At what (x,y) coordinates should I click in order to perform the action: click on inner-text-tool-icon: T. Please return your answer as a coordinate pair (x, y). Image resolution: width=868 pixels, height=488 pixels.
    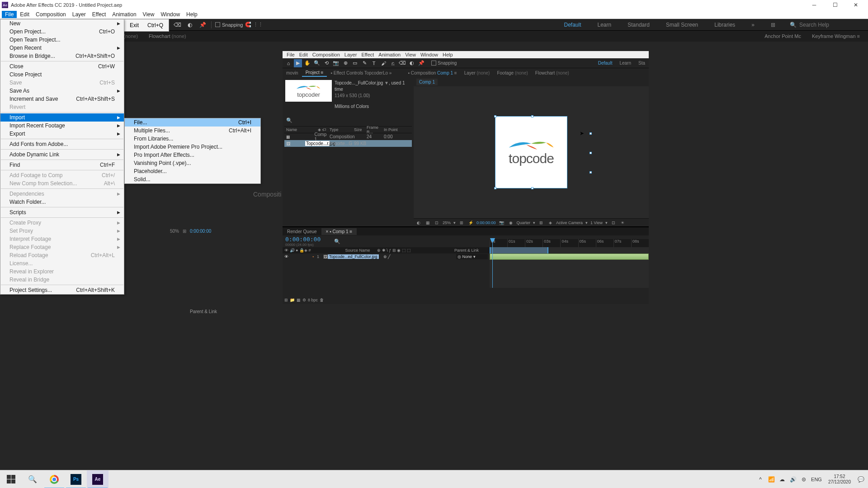
    Looking at the image, I should click on (374, 63).